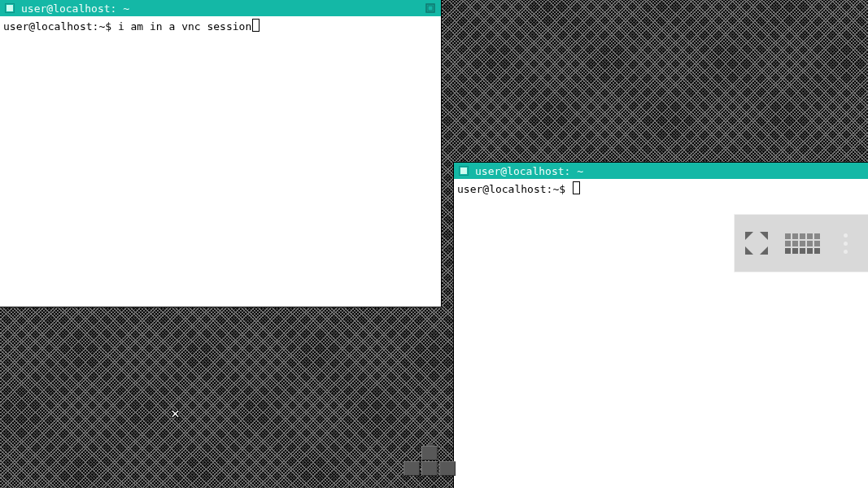  I want to click on terminal-input-text: i am in a vnc session, so click(185, 26).